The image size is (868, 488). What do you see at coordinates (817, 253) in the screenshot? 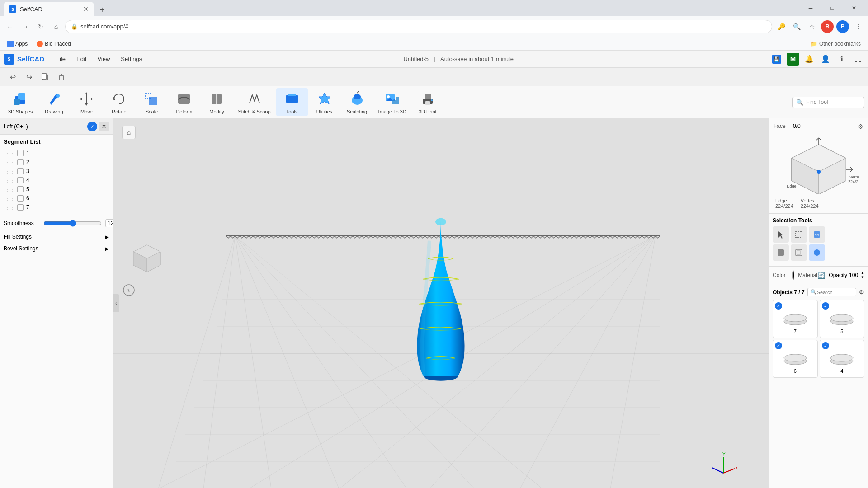
I see `select-sphere-btn` at bounding box center [817, 253].